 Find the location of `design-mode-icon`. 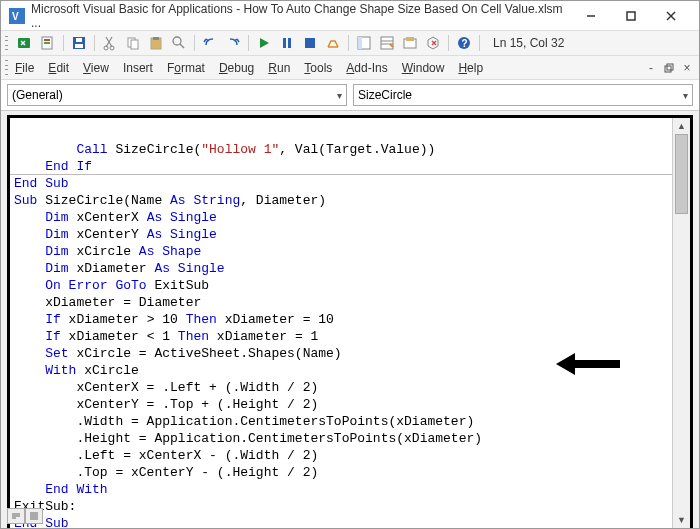

design-mode-icon is located at coordinates (333, 43).